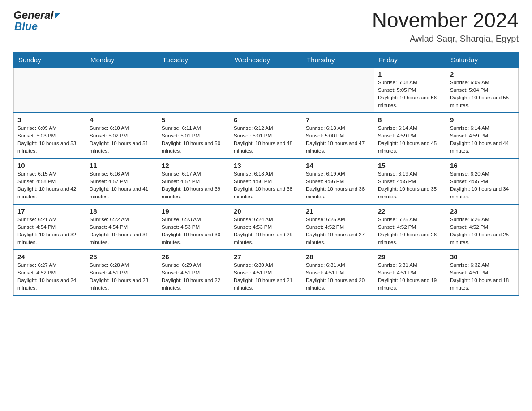 This screenshot has height=411, width=532. What do you see at coordinates (122, 166) in the screenshot?
I see `day-number: 11` at bounding box center [122, 166].